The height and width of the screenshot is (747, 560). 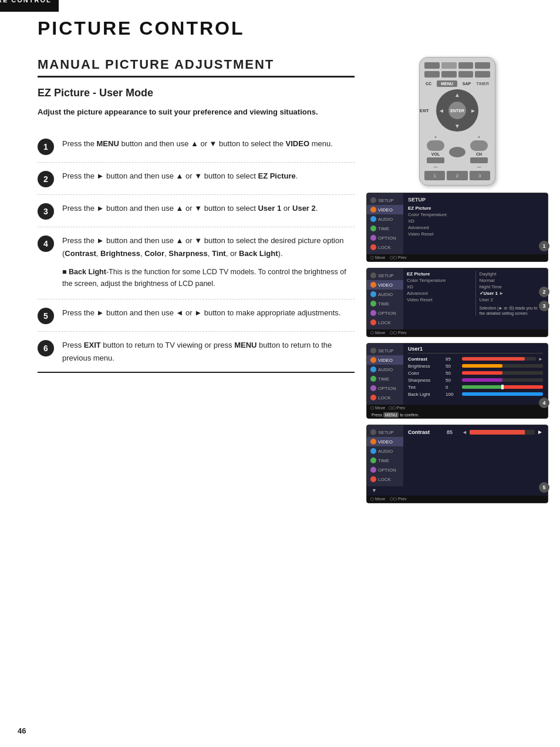 I want to click on label-color: Color, so click(x=426, y=374).